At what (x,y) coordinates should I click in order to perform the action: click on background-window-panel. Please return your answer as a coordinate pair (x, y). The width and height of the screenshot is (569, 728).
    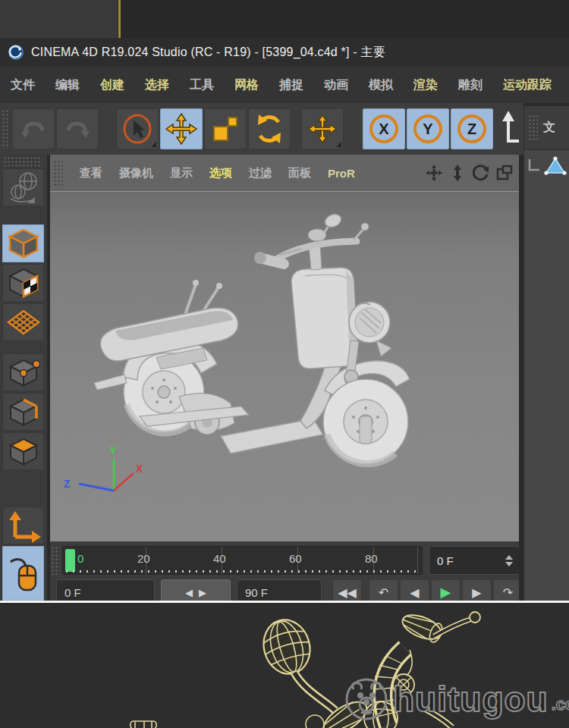
    Looking at the image, I should click on (59, 19).